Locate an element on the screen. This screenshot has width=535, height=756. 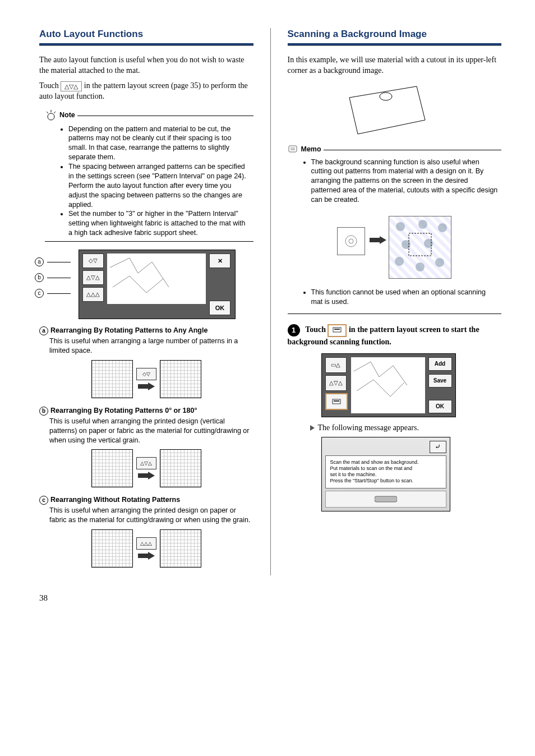
memo-rule-bottom is located at coordinates (395, 314).